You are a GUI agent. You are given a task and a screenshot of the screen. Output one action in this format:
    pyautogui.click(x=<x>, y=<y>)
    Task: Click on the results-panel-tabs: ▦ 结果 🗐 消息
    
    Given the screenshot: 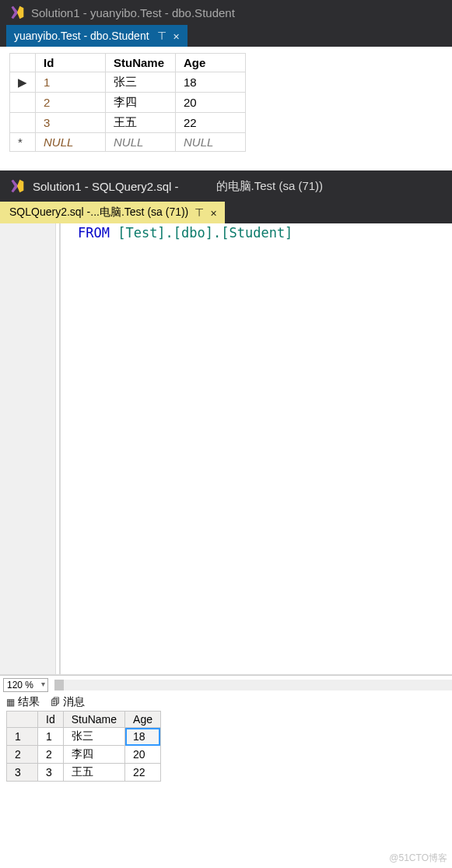 What is the action you would take?
    pyautogui.click(x=226, y=702)
    